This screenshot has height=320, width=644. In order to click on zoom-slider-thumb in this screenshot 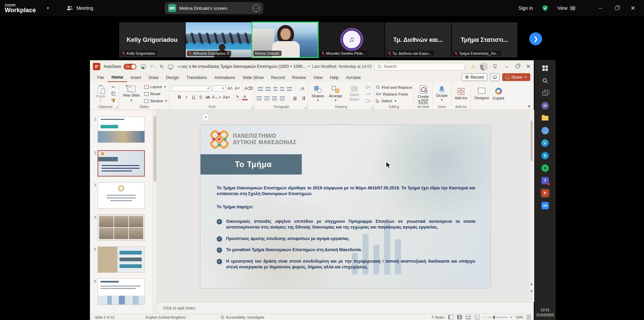, I will do `click(494, 317)`.